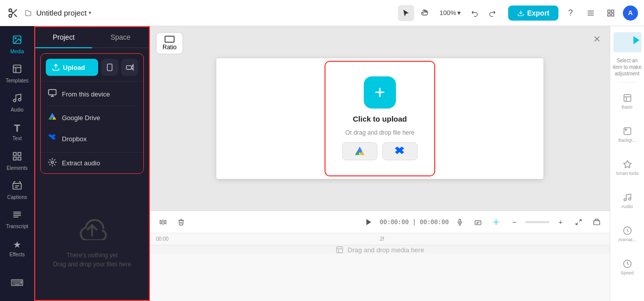  What do you see at coordinates (58, 13) in the screenshot?
I see `project-name: Untitled project ▾` at bounding box center [58, 13].